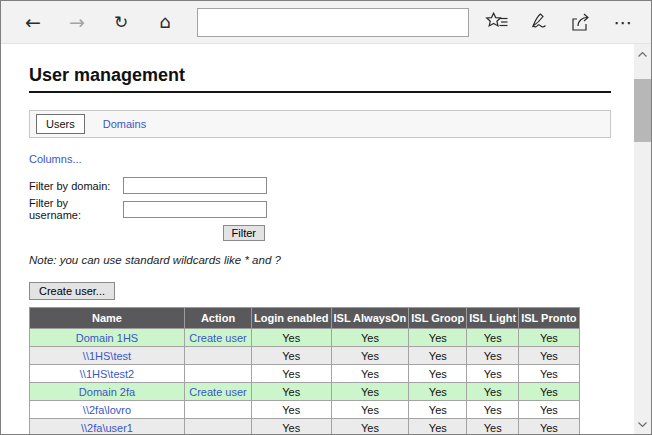  What do you see at coordinates (77, 22) in the screenshot?
I see `forward-icon: →` at bounding box center [77, 22].